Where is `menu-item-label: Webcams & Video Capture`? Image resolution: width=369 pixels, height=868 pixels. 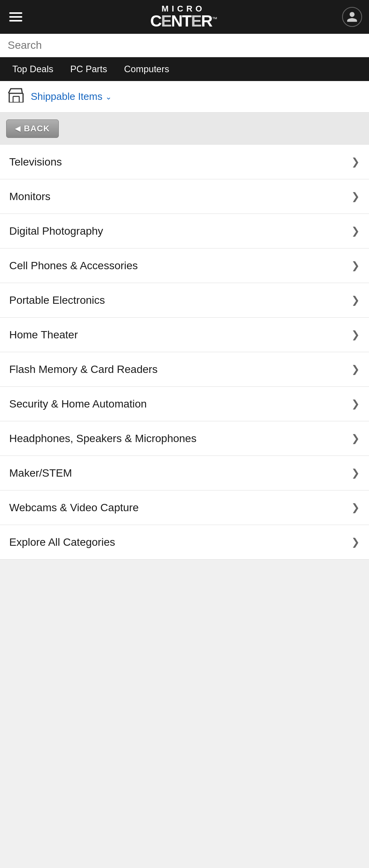
menu-item-label: Webcams & Video Capture is located at coordinates (74, 508).